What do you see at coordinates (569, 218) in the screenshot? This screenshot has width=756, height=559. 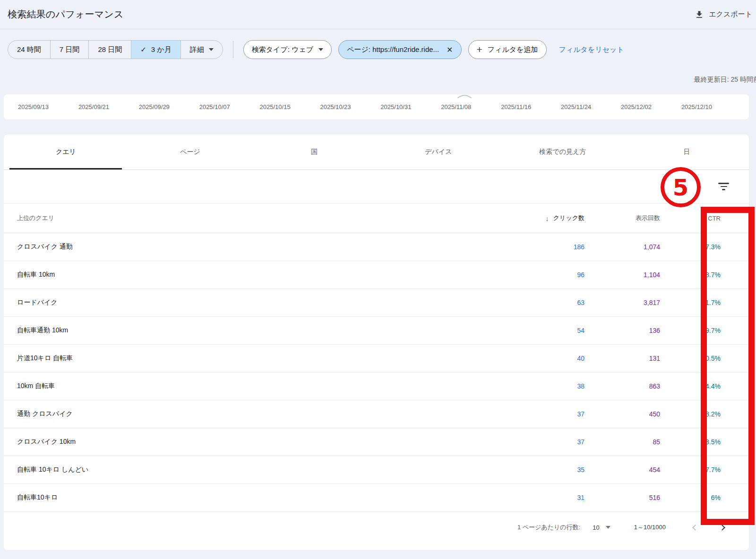 I see `clicks-header-label: クリック数` at bounding box center [569, 218].